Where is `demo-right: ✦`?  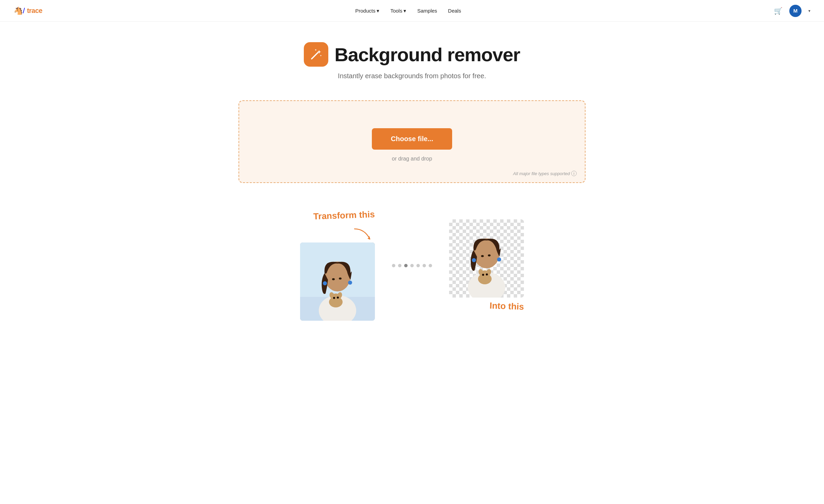 demo-right: ✦ is located at coordinates (487, 265).